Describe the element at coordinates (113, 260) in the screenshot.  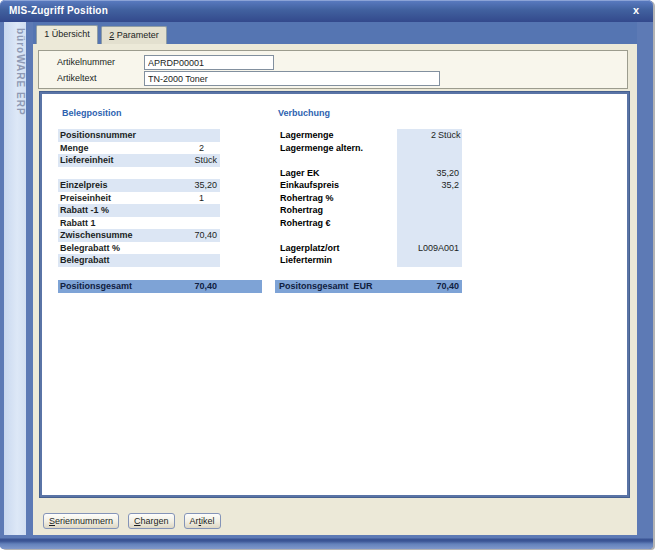
I see `row-label: Belegrabatt` at that location.